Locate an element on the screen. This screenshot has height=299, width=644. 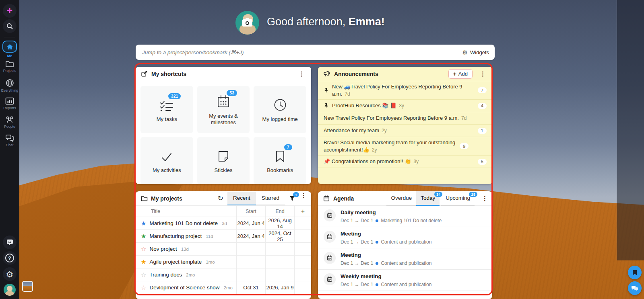
column-title: Title is located at coordinates (186, 211).